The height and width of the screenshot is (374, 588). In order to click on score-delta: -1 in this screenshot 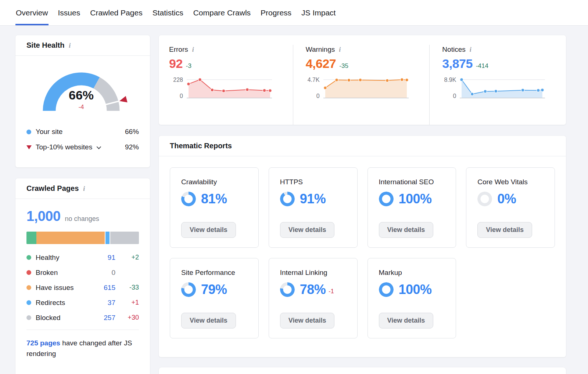, I will do `click(331, 291)`.